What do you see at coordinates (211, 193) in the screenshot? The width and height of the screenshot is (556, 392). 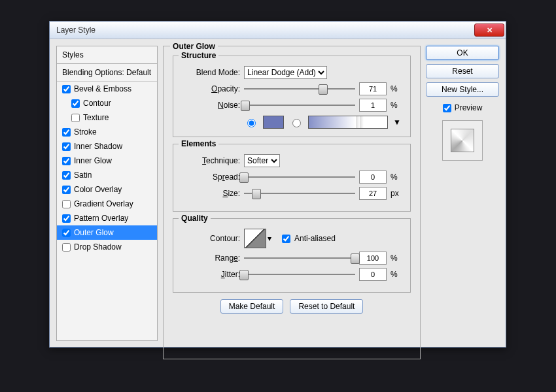 I see `size-label: Size:` at bounding box center [211, 193].